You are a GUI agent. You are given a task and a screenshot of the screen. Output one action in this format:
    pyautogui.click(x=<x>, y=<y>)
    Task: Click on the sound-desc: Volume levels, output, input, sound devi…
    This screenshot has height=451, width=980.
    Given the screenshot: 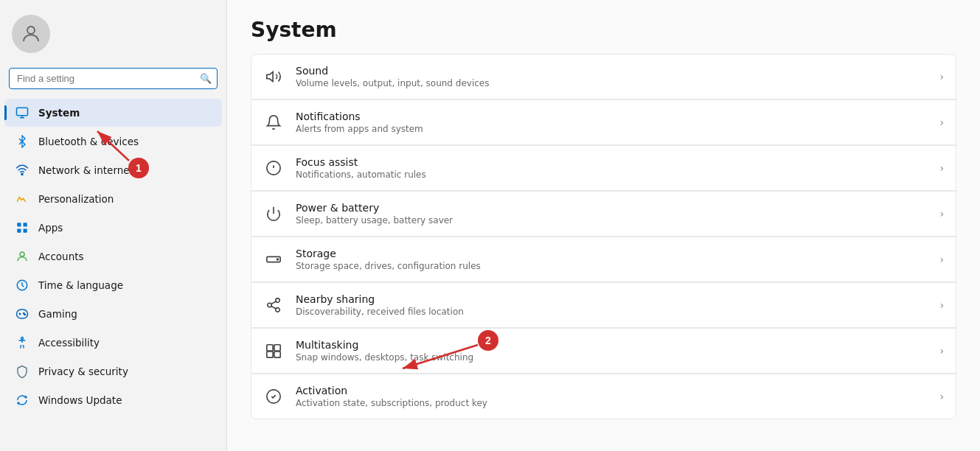 What is the action you would take?
    pyautogui.click(x=612, y=83)
    